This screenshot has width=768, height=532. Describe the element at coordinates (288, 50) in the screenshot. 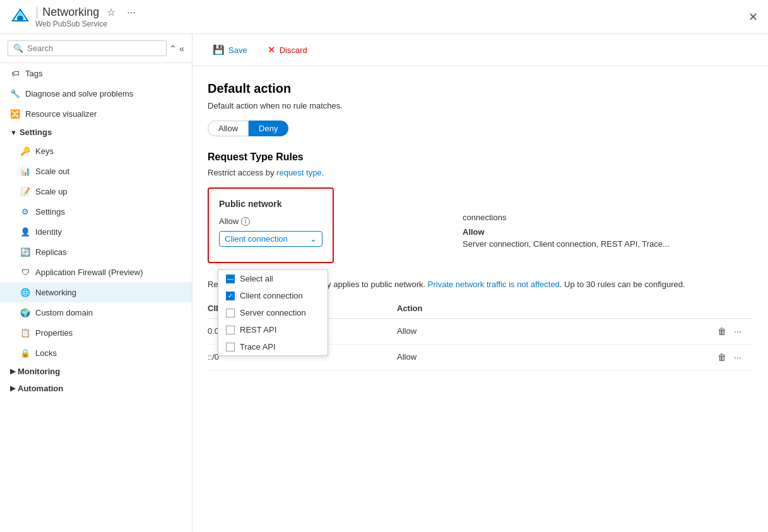

I see `discard-button: ✕ Discard` at that location.